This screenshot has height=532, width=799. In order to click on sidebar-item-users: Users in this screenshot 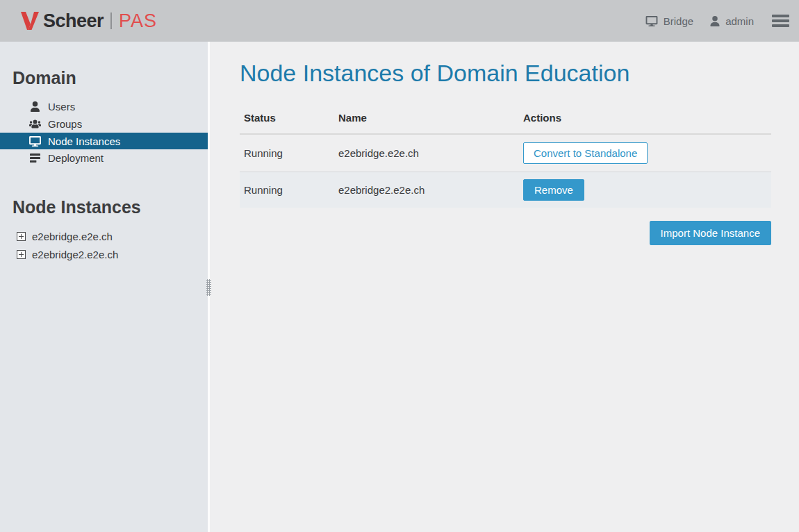, I will do `click(104, 107)`.